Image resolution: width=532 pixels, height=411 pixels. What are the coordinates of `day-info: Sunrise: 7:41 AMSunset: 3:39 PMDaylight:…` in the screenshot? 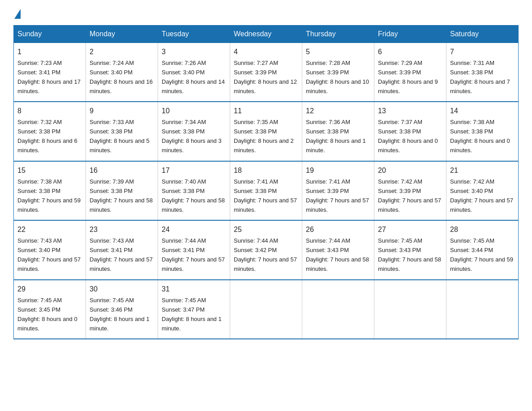 It's located at (338, 196).